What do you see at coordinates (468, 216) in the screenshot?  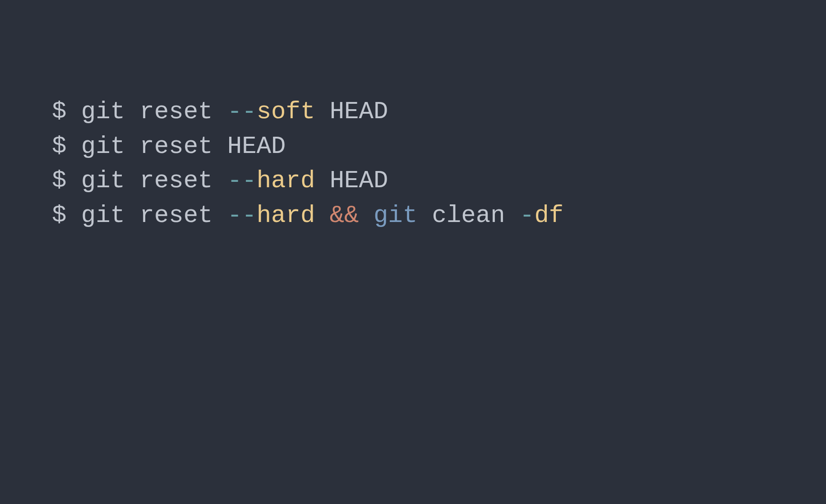 I see `token: clean` at bounding box center [468, 216].